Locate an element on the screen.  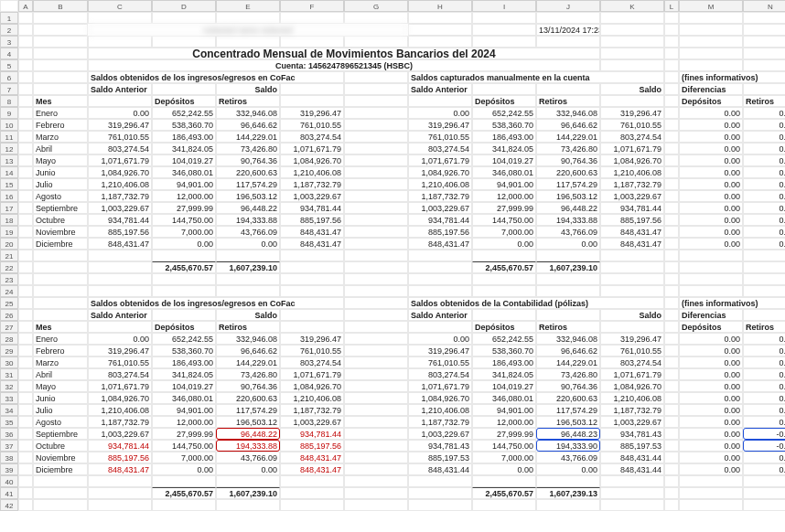
cell-B19: Noviembre is located at coordinates (60, 232).